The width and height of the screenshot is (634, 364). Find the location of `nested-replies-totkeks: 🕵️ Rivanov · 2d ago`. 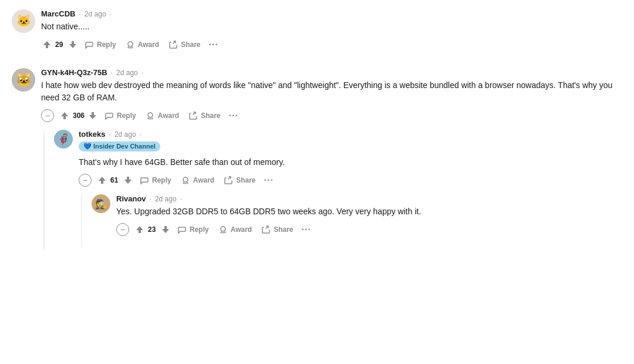

nested-replies-totkeks: 🕵️ Rivanov · 2d ago is located at coordinates (350, 221).